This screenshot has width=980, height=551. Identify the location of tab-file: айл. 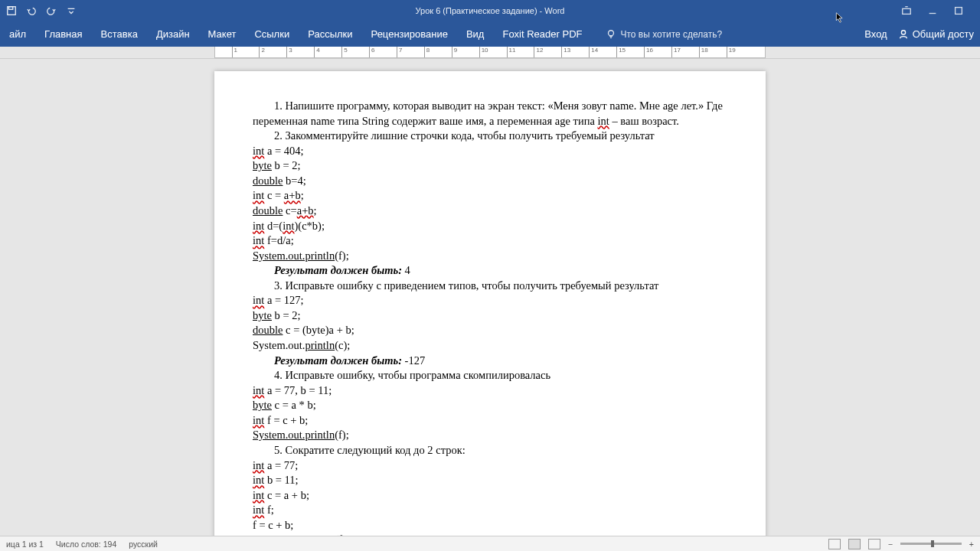
(18, 34).